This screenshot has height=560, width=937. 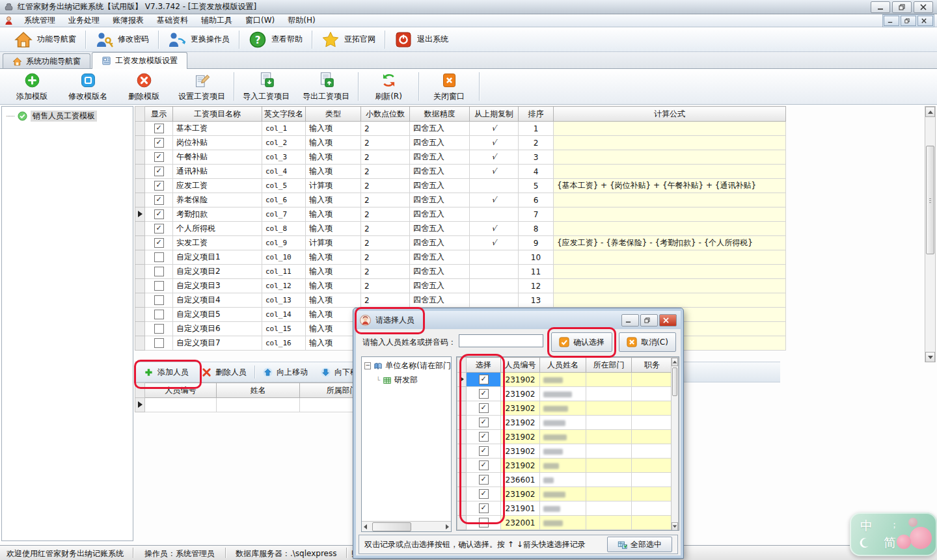 I want to click on dialog-person-row: ✓236601, so click(x=565, y=480).